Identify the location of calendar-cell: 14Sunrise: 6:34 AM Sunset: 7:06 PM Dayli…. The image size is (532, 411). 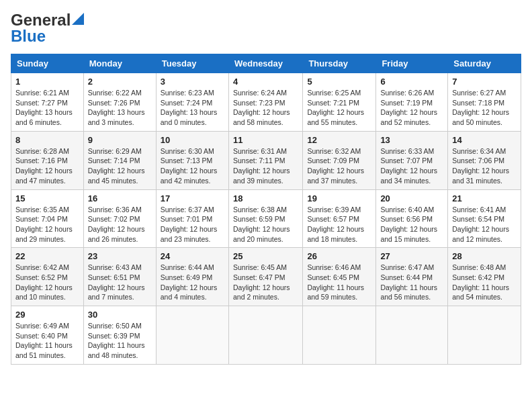
(485, 160).